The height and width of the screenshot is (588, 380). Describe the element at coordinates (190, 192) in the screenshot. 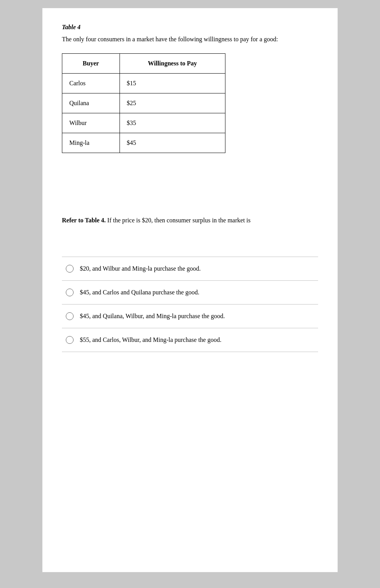

I see `spacer` at that location.